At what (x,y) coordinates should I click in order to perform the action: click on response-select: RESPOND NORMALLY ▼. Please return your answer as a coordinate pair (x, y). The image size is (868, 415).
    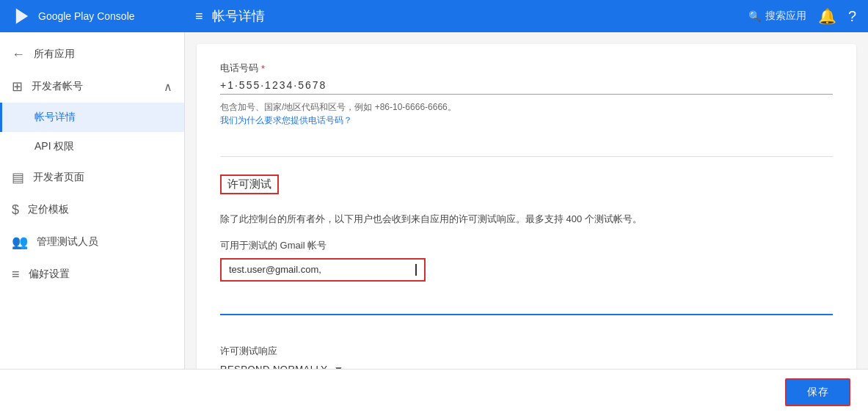
    Looking at the image, I should click on (527, 367).